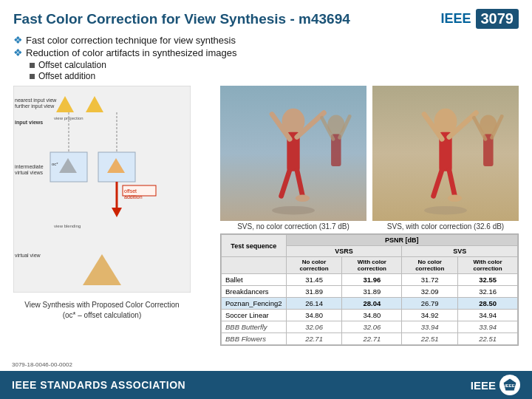 The width and height of the screenshot is (532, 399). Describe the element at coordinates (455, 19) in the screenshot. I see `ieee-label: IEEE` at that location.